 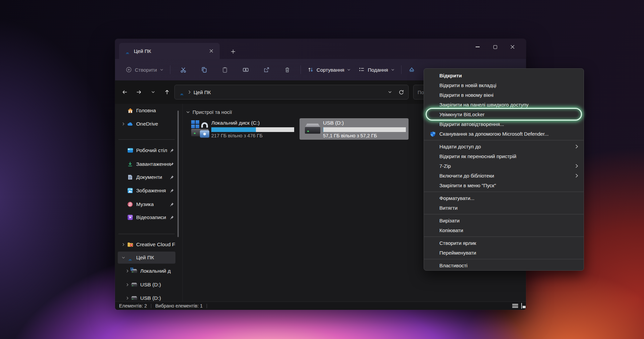 What do you see at coordinates (246, 70) in the screenshot?
I see `rename-icon` at bounding box center [246, 70].